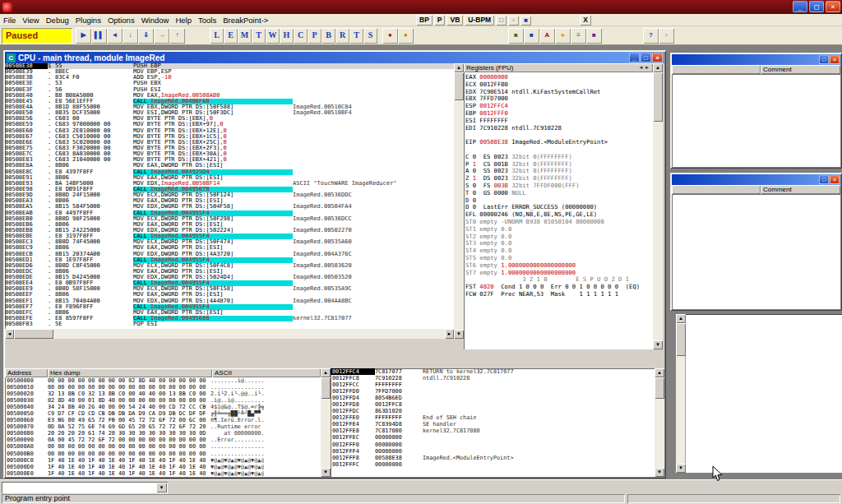 The width and height of the screenshot is (842, 504). Describe the element at coordinates (130, 36) in the screenshot. I see `step-into-icon: ↓` at that location.